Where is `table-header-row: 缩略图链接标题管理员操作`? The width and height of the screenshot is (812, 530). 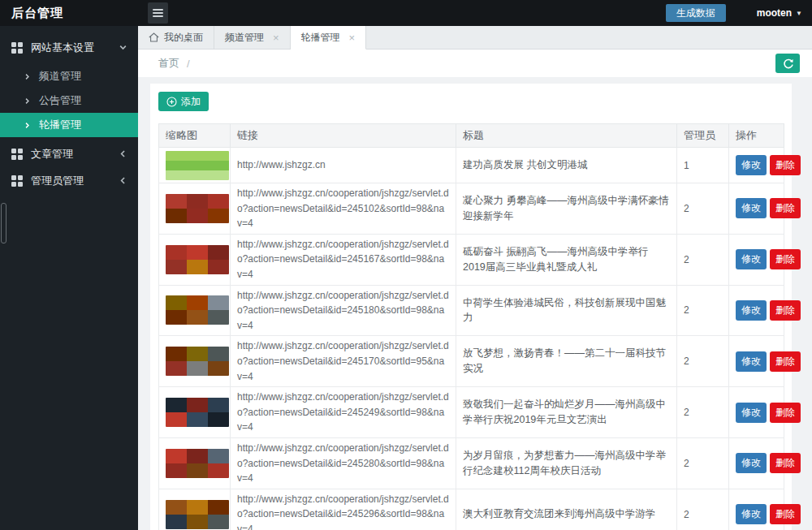
table-header-row: 缩略图链接标题管理员操作 is located at coordinates (472, 136).